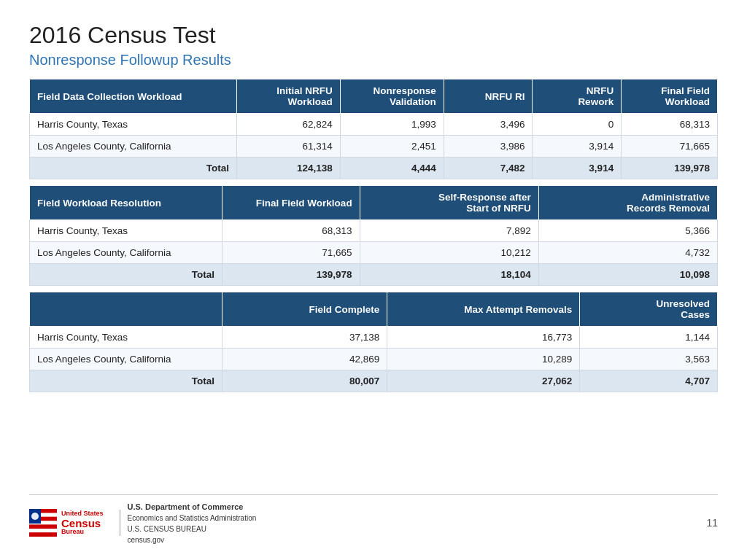 The image size is (747, 560). Describe the element at coordinates (488, 168) in the screenshot. I see `total-value: 7,482` at that location.